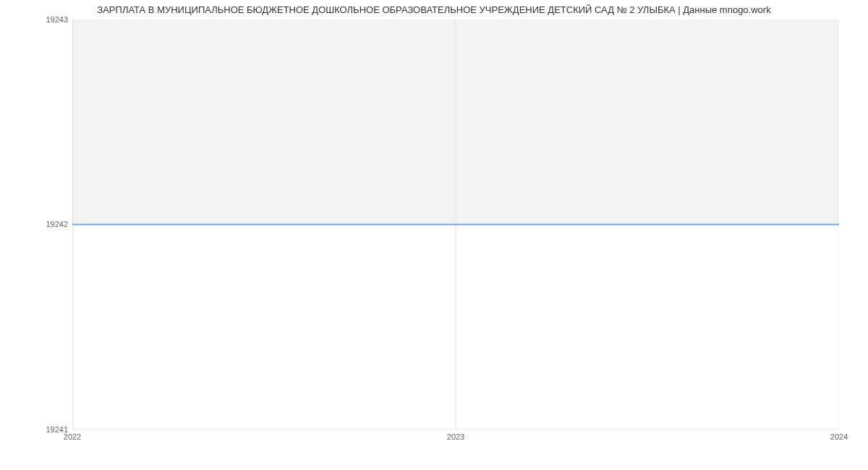  I want to click on chart-title: ЗАРПЛАТА В МУНИЦИПАЛЬНОЕ БЮДЖЕТНОЕ ДОШКО…, so click(434, 10).